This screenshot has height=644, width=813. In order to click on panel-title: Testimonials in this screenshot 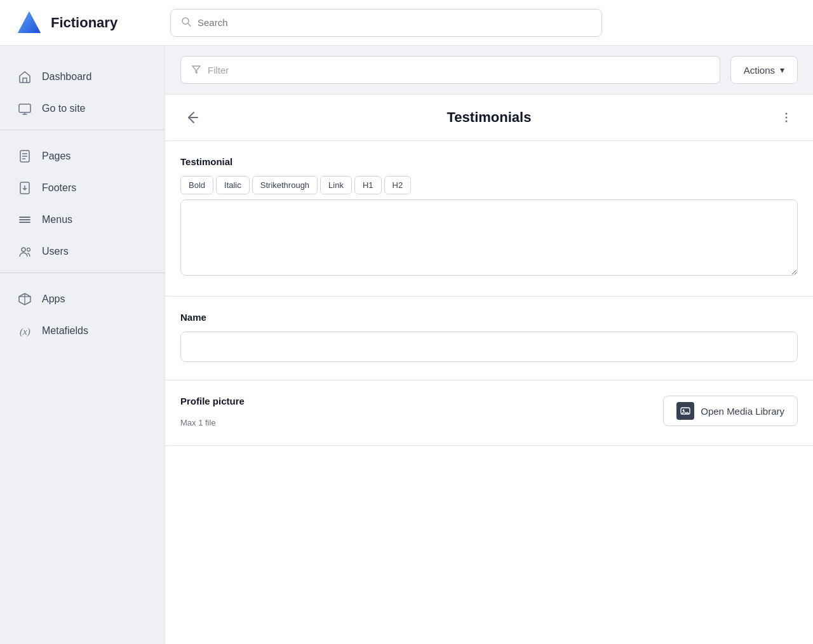, I will do `click(489, 117)`.